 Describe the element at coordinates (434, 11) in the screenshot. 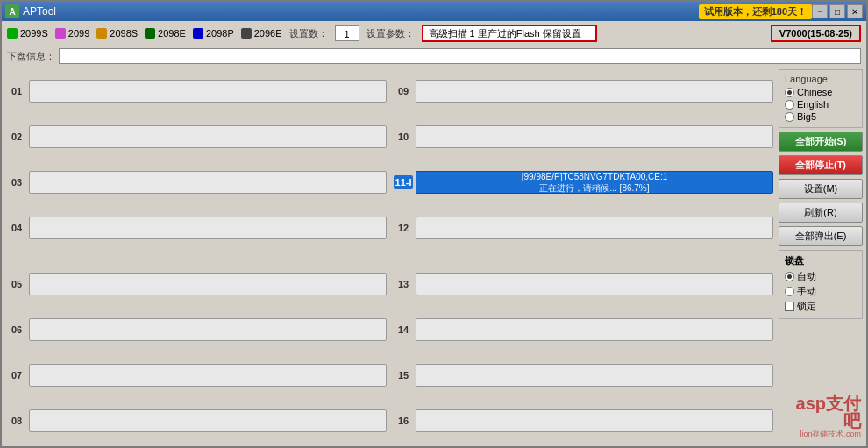

I see `title-bar: A APTool 试用版本，还剩180天！ － □ ✕` at that location.